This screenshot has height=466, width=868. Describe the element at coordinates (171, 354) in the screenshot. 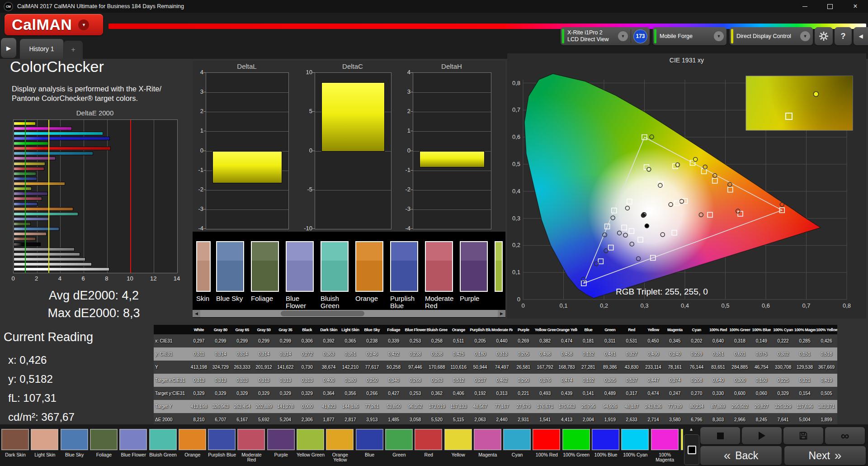

I see `row-label: y: CIE31` at that location.